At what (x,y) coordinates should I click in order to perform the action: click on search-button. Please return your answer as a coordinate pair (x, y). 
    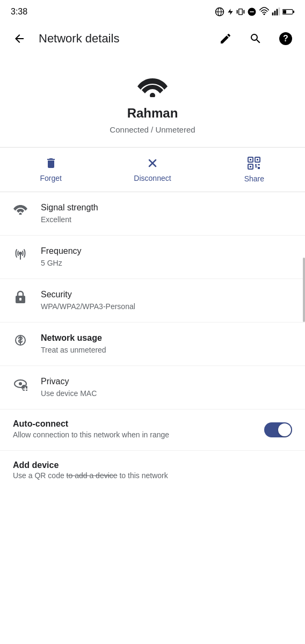
    Looking at the image, I should click on (256, 39).